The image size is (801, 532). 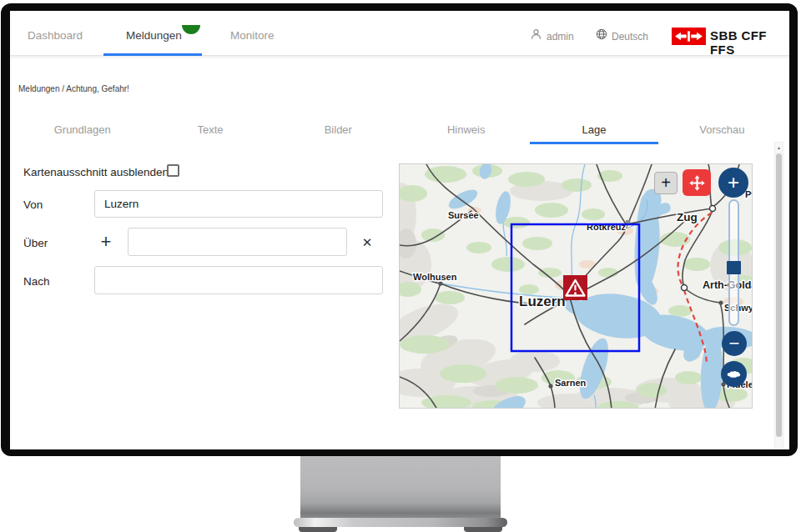 What do you see at coordinates (734, 374) in the screenshot?
I see `switzerland-icon` at bounding box center [734, 374].